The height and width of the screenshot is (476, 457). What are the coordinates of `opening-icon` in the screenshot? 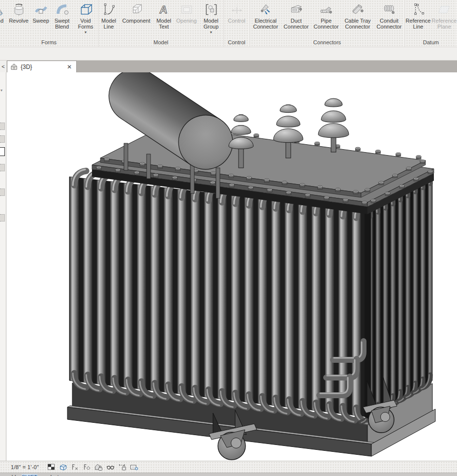 It's located at (187, 10).